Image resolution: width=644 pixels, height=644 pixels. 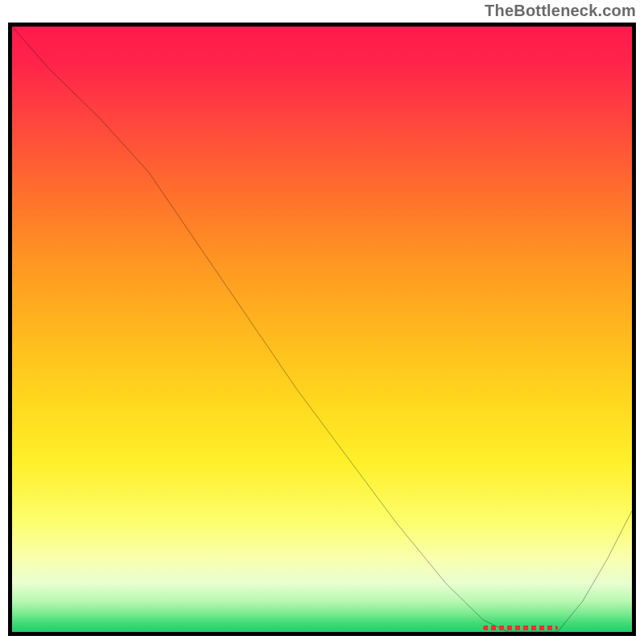 I want to click on optimum-marker, so click(x=520, y=628).